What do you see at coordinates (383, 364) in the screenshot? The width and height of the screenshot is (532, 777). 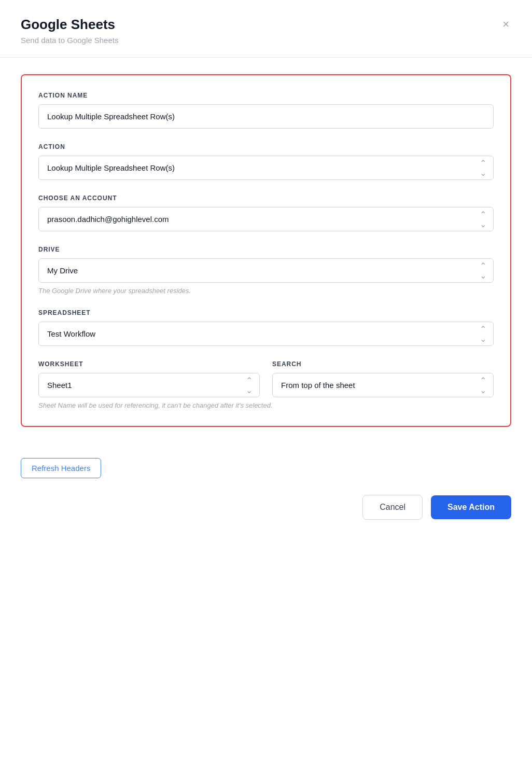 I see `search-label: SEARCH` at bounding box center [383, 364].